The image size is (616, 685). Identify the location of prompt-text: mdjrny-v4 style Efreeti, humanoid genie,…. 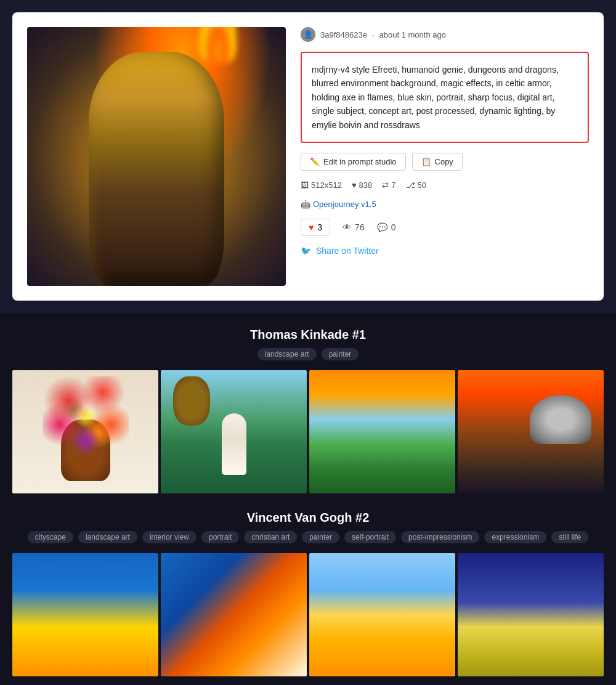
(435, 97).